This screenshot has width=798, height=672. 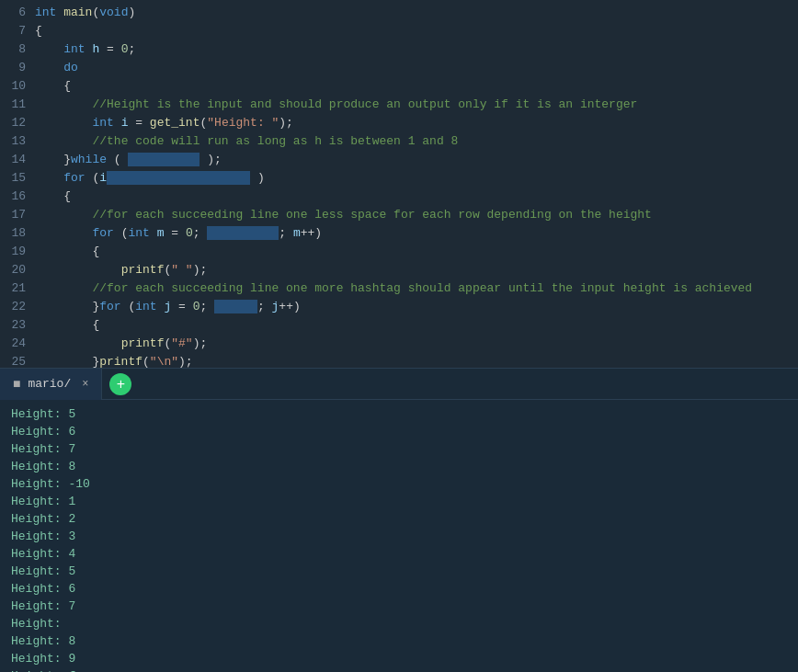 I want to click on terminal-line: Height: foo, so click(x=399, y=669).